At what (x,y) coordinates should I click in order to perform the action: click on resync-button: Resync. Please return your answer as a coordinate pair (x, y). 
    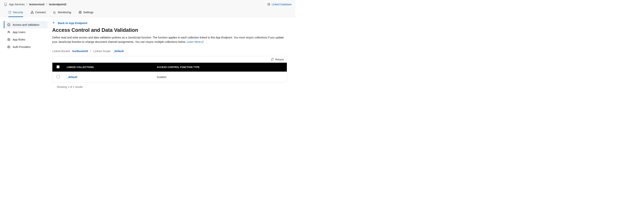
    Looking at the image, I should click on (278, 60).